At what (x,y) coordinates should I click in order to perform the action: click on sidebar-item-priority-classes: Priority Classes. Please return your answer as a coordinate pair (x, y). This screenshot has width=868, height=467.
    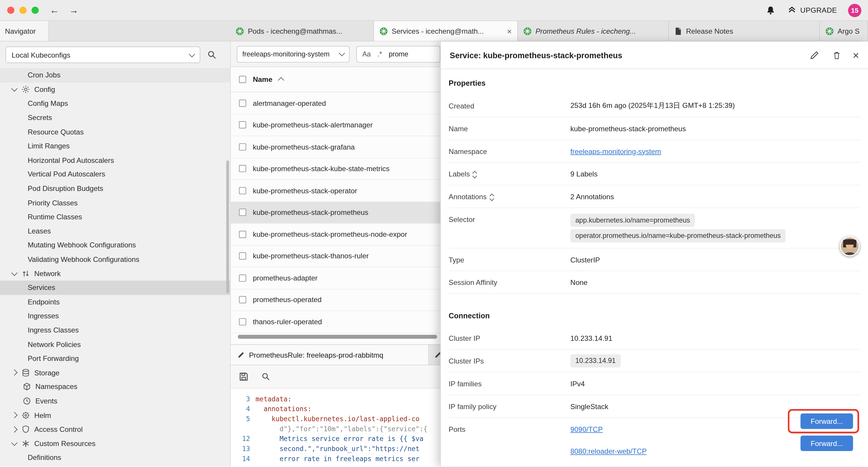
    Looking at the image, I should click on (115, 203).